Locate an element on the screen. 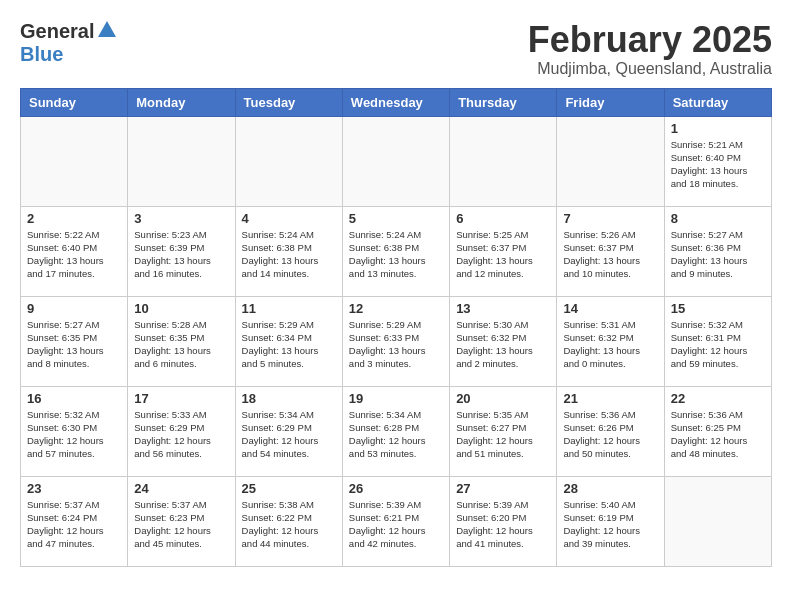 The image size is (792, 612). day-number: 6 is located at coordinates (503, 218).